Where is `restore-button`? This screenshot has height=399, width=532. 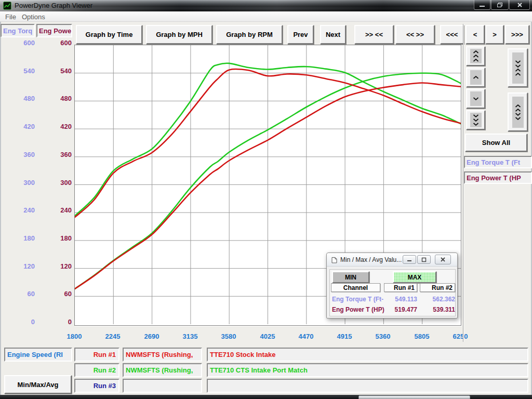 restore-button is located at coordinates (500, 5).